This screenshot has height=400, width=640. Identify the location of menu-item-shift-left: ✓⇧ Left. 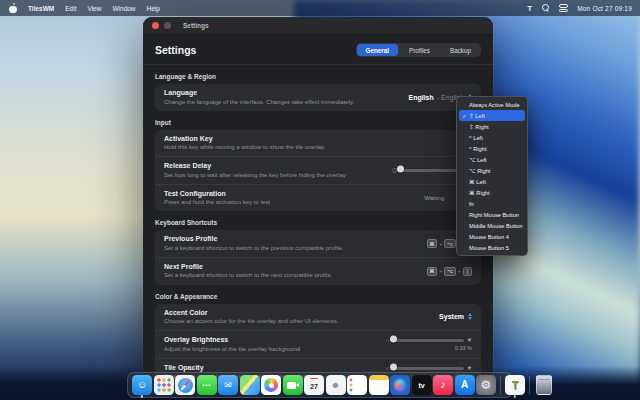
(492, 116).